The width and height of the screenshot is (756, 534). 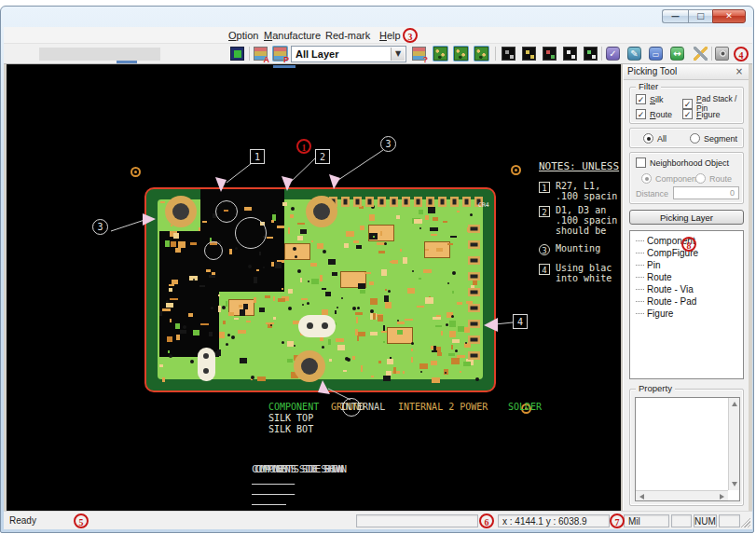 What do you see at coordinates (686, 178) in the screenshot?
I see `neighborhood-group: Neighborhood Object Component Route Dist…` at bounding box center [686, 178].